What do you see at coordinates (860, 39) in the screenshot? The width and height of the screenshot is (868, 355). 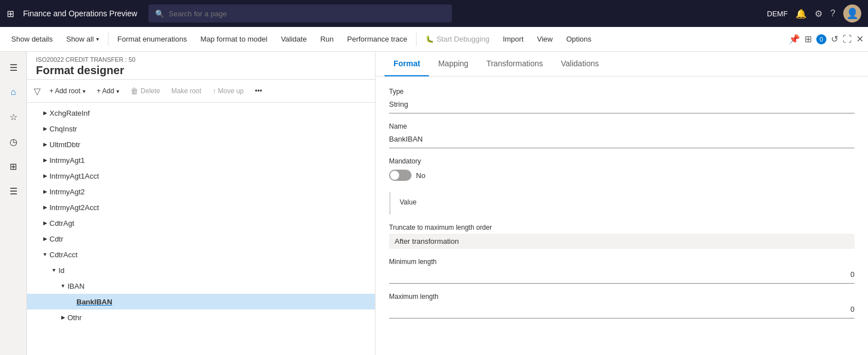 I see `close-icon: ✕` at bounding box center [860, 39].